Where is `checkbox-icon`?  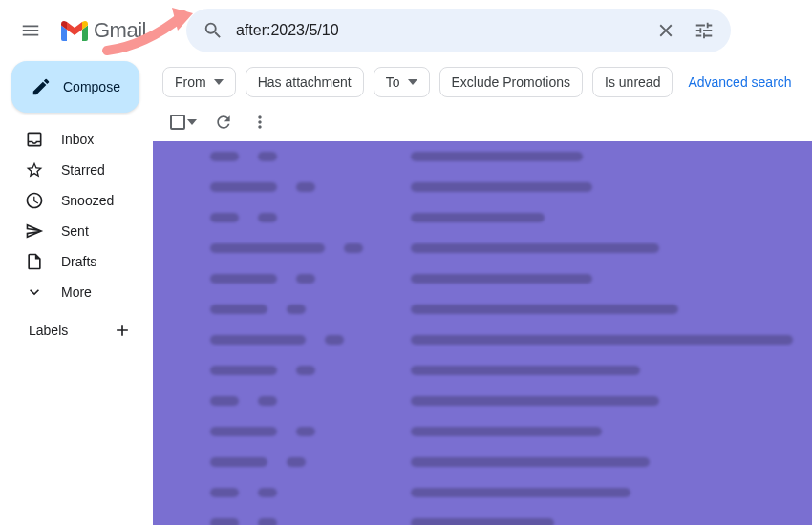 checkbox-icon is located at coordinates (178, 122).